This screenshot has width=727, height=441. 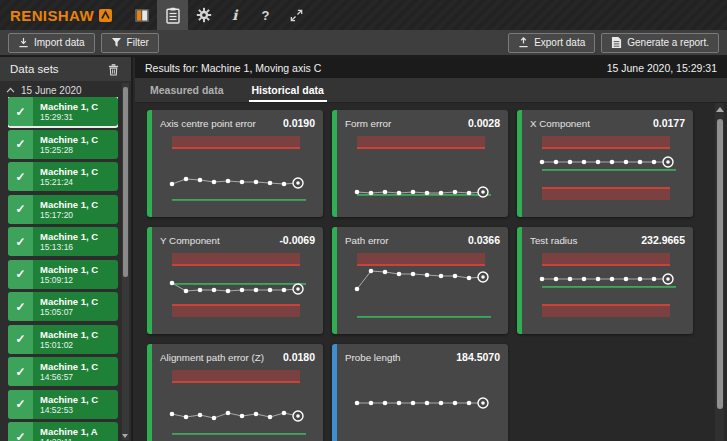 What do you see at coordinates (172, 15) in the screenshot?
I see `nav-results-tab` at bounding box center [172, 15].